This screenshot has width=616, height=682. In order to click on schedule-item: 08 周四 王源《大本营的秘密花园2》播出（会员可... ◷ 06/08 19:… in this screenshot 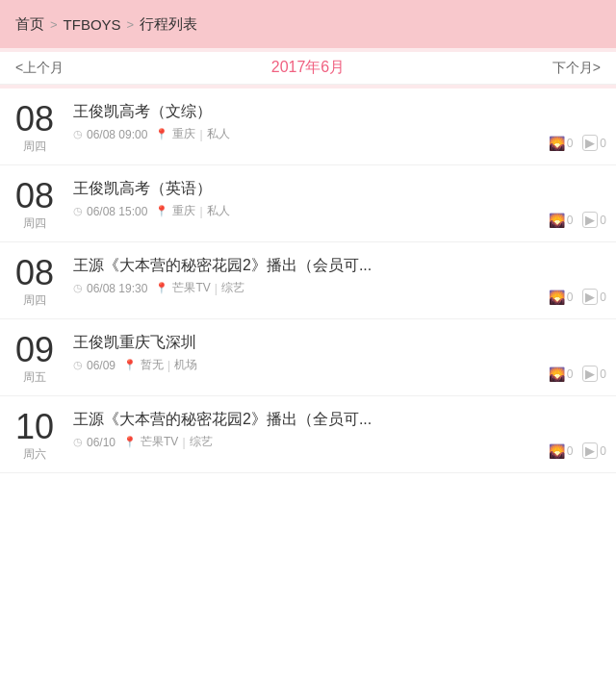, I will do `click(308, 281)`.